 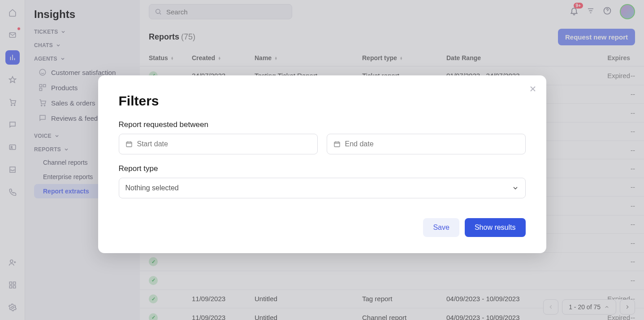 What do you see at coordinates (224, 144) in the screenshot?
I see `start-date-input` at bounding box center [224, 144].